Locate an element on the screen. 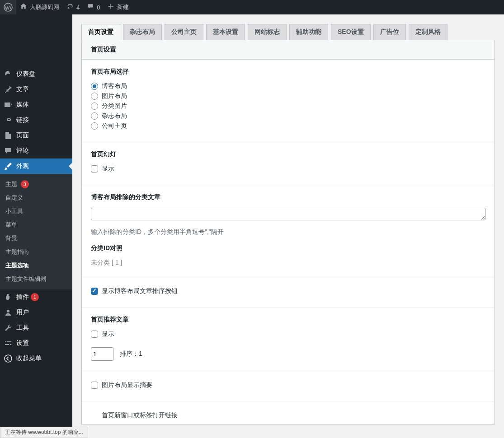 The image size is (504, 438). new-content-link: 新建 is located at coordinates (118, 7).